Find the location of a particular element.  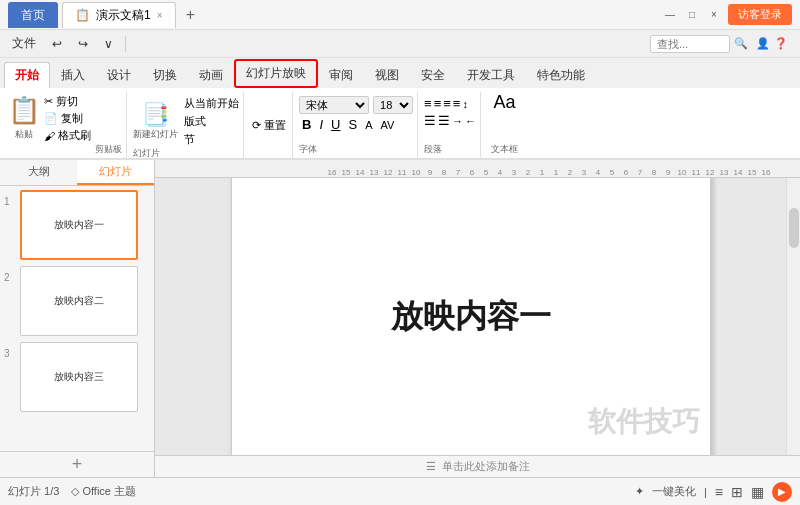

add-slide-button: + is located at coordinates (77, 464).